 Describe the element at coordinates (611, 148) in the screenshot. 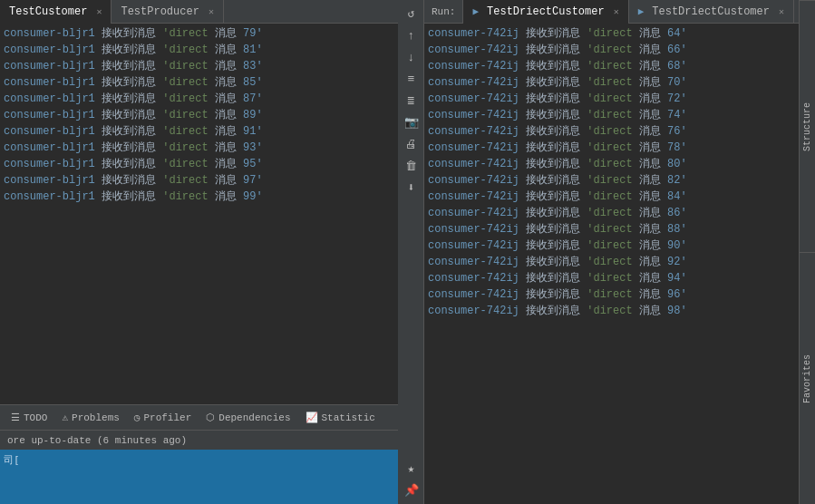

I see `list-item: consumer-742ij 接收到消息 'direct 消息 78'` at that location.